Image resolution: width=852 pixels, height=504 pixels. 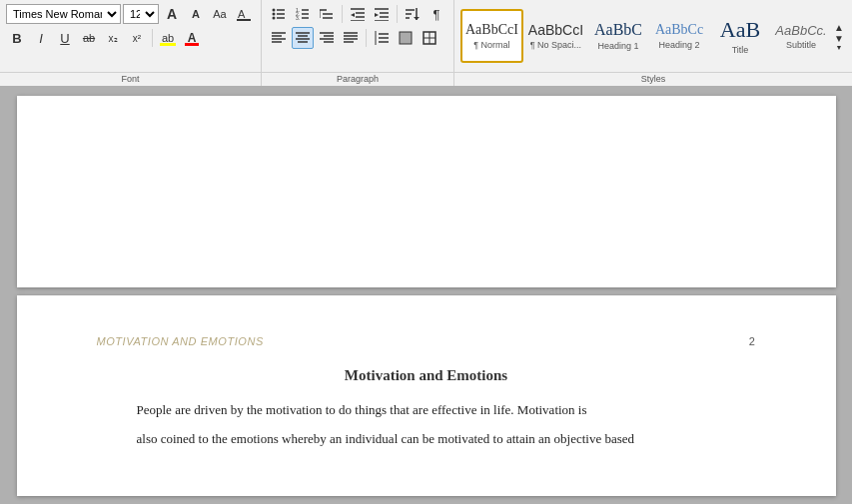 I want to click on font-size-increase-btn: A, so click(x=172, y=14).